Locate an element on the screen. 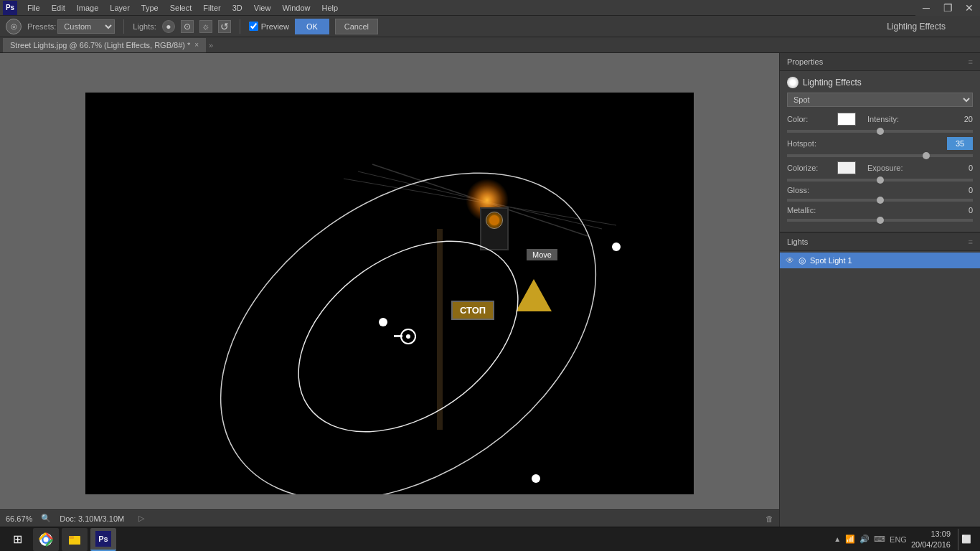  hotspot-slider is located at coordinates (880, 156).